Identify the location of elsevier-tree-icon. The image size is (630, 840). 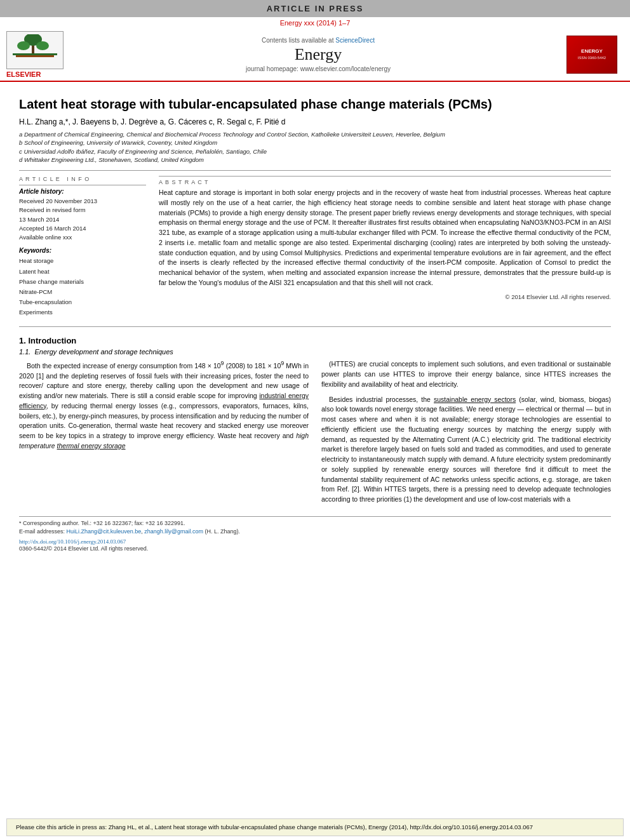
(35, 50).